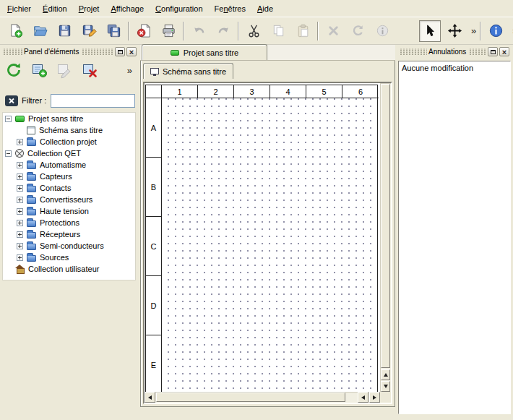 The height and width of the screenshot is (420, 513). I want to click on move-tool-icon, so click(455, 30).